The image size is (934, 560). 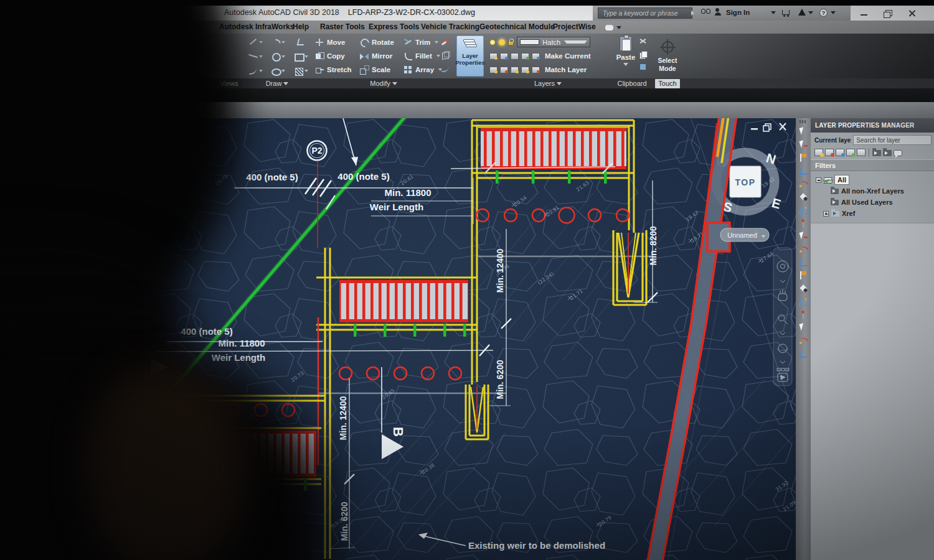 I want to click on clipboard-panel-label: Clipboard, so click(x=632, y=83).